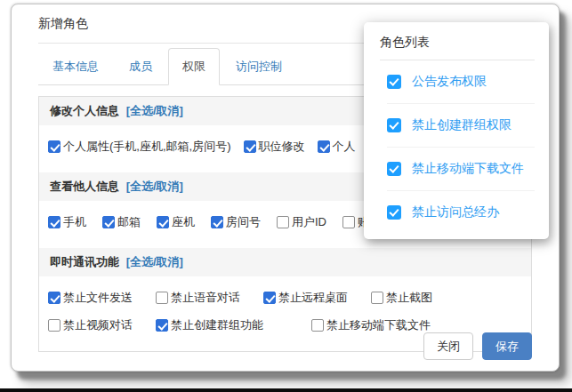  What do you see at coordinates (344, 147) in the screenshot?
I see `checkbox-label: 个人` at bounding box center [344, 147].